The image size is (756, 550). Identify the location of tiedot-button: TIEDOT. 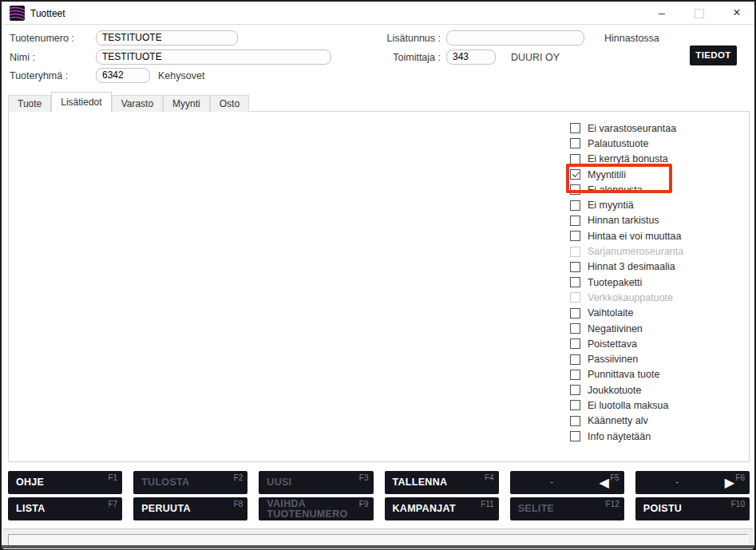
(714, 56).